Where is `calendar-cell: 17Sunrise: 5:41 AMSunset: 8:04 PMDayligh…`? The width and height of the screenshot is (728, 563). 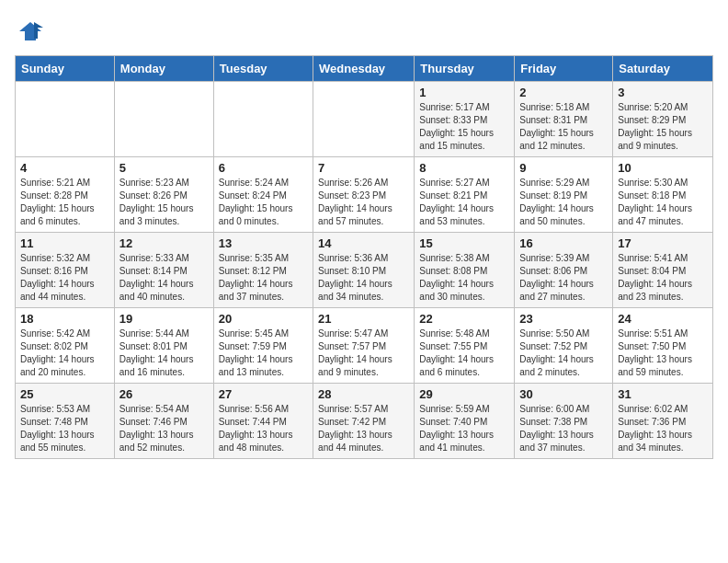 calendar-cell: 17Sunrise: 5:41 AMSunset: 8:04 PMDayligh… is located at coordinates (664, 270).